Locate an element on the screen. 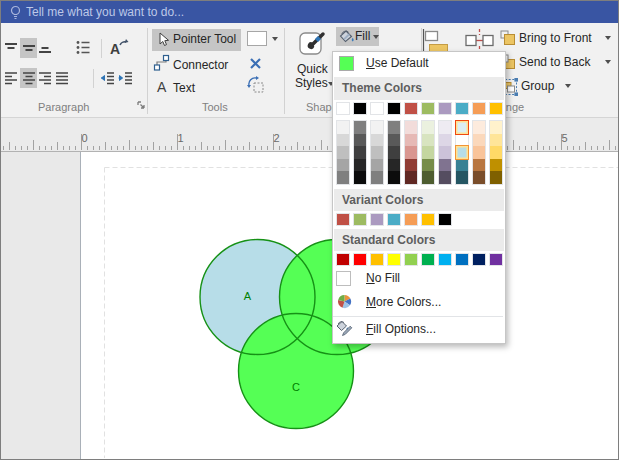 The height and width of the screenshot is (460, 619). justify-button is located at coordinates (62, 78).